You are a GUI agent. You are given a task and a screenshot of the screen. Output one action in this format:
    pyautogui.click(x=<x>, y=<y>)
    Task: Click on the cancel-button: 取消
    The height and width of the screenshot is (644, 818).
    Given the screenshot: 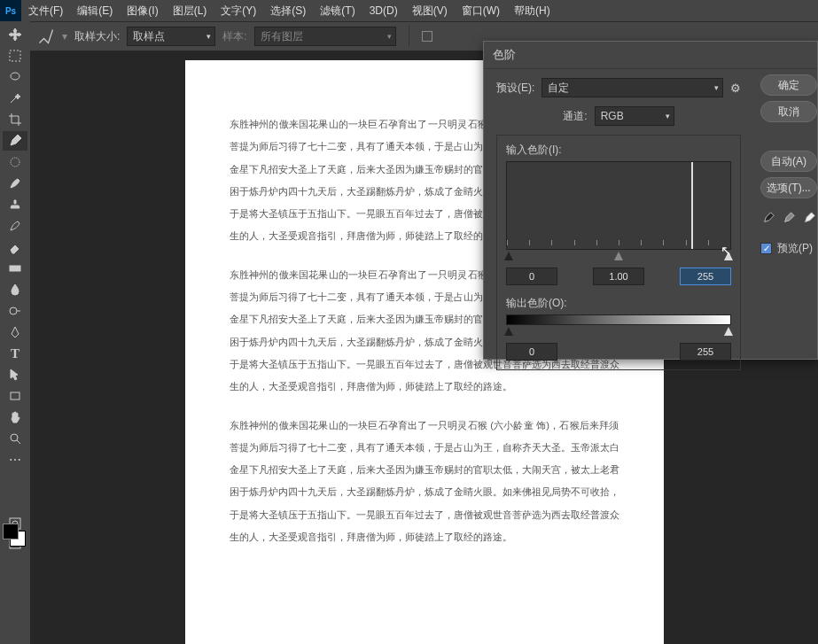 What is the action you would take?
    pyautogui.click(x=789, y=112)
    